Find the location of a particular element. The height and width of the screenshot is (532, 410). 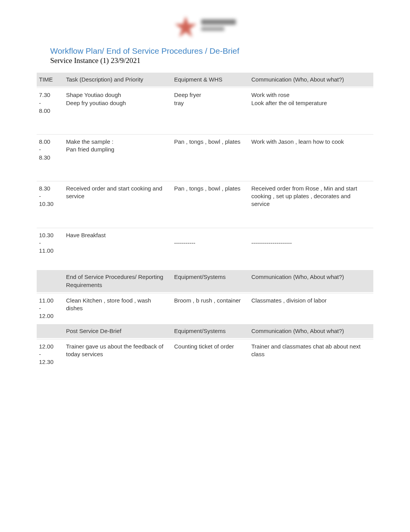

table-row: 8.30 - 10.30 Received order and start co… is located at coordinates (205, 204).